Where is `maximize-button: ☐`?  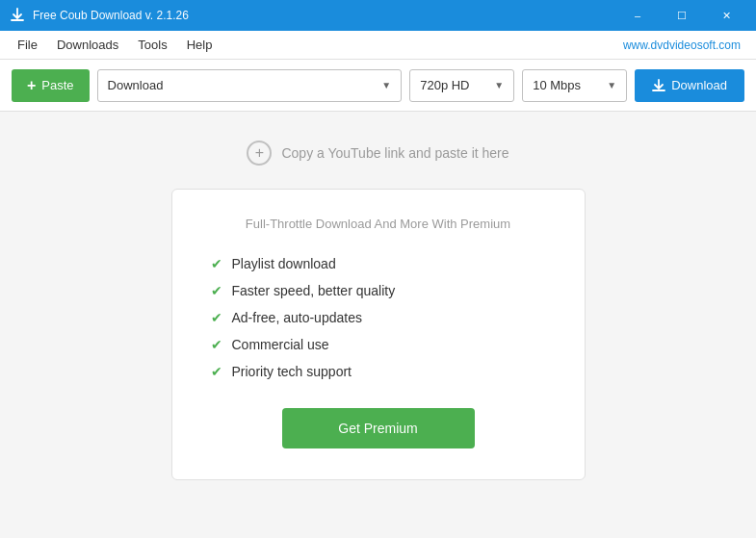
maximize-button: ☐ is located at coordinates (682, 15).